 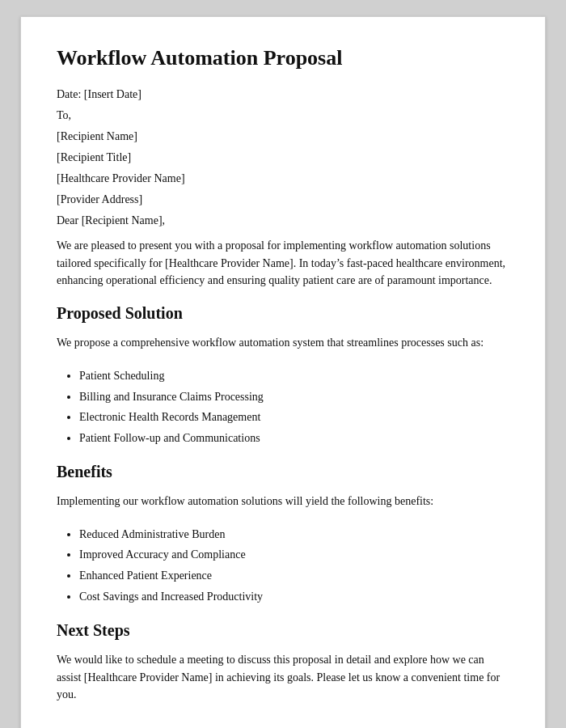 What do you see at coordinates (283, 200) in the screenshot?
I see `provider-address-line: [Provider Address]` at bounding box center [283, 200].